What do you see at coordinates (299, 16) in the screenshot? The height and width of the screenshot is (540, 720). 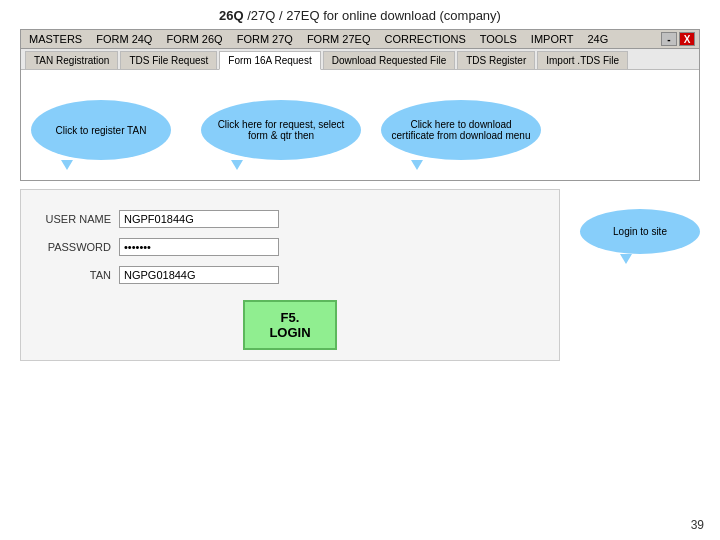 I see `title-27eq: / 27EQ` at bounding box center [299, 16].